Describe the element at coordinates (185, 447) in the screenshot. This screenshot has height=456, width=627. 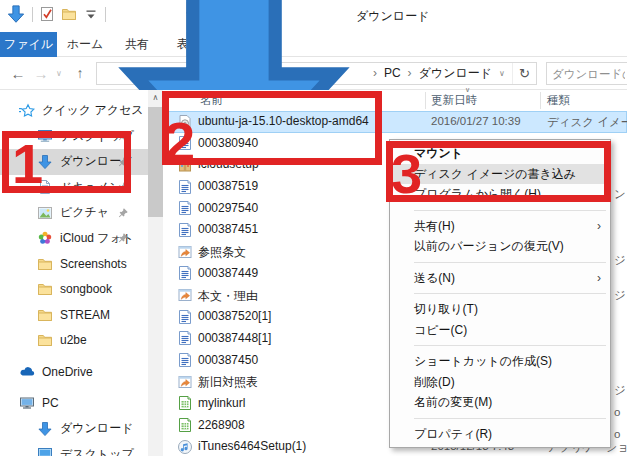
I see `itunes-icon` at that location.